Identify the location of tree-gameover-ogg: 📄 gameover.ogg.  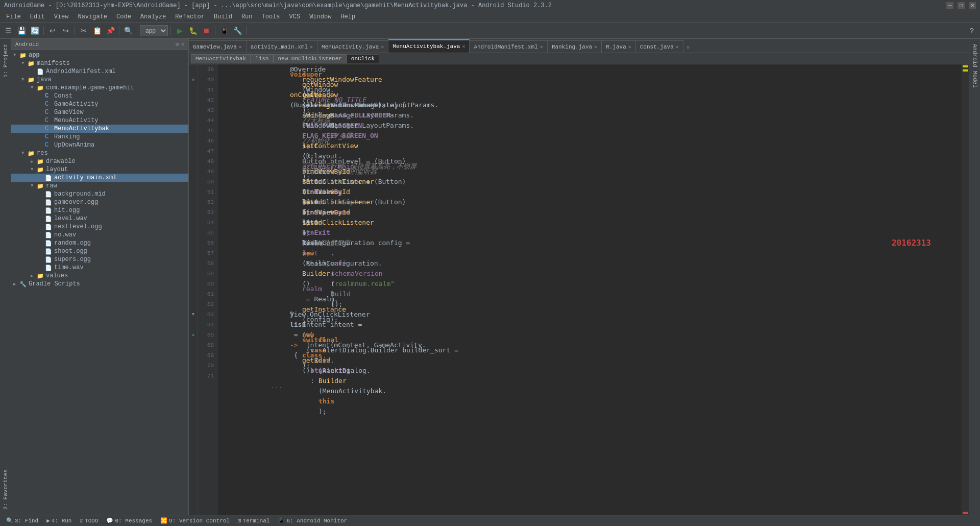
(100, 202).